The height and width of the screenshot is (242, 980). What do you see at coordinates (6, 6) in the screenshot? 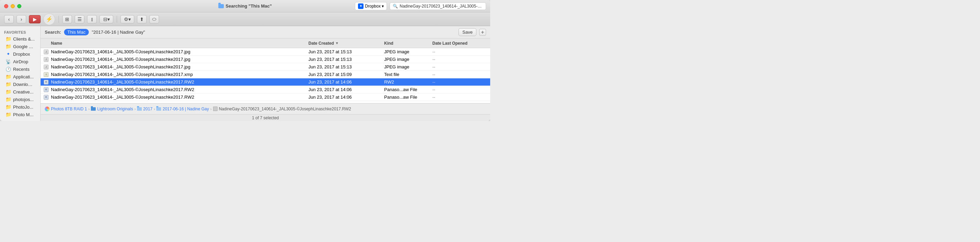
I see `close-button` at bounding box center [6, 6].